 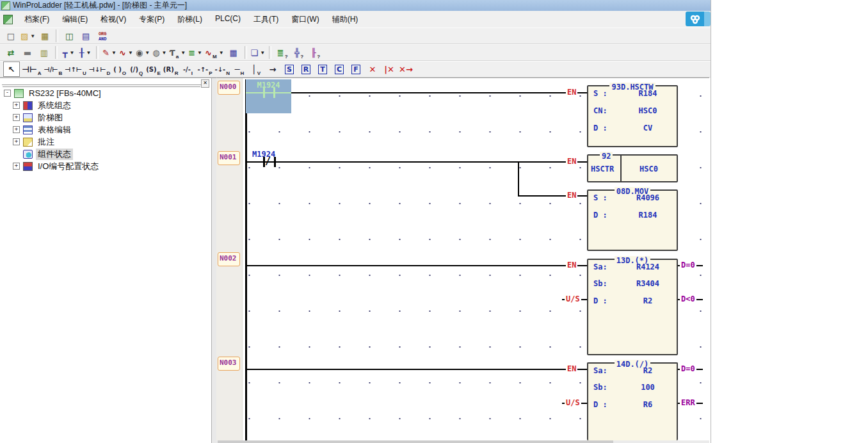 What do you see at coordinates (101, 83) in the screenshot?
I see `panel-grip` at bounding box center [101, 83].